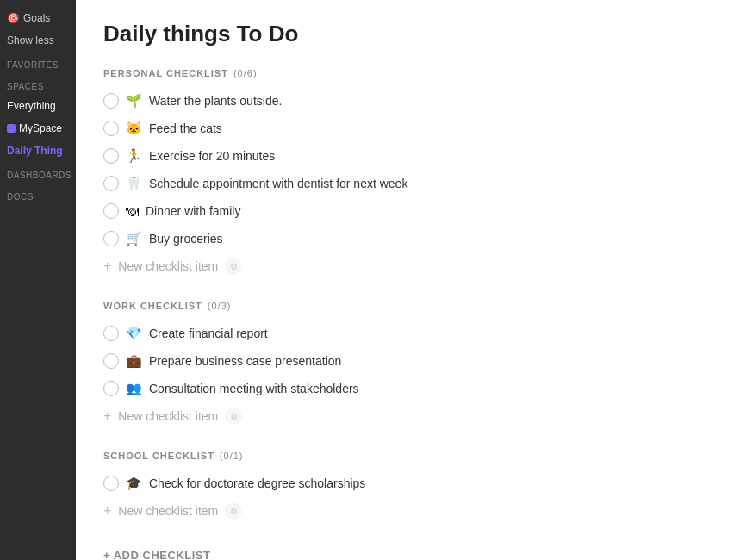  Describe the element at coordinates (422, 128) in the screenshot. I see `item-text: Feed the cats` at that location.